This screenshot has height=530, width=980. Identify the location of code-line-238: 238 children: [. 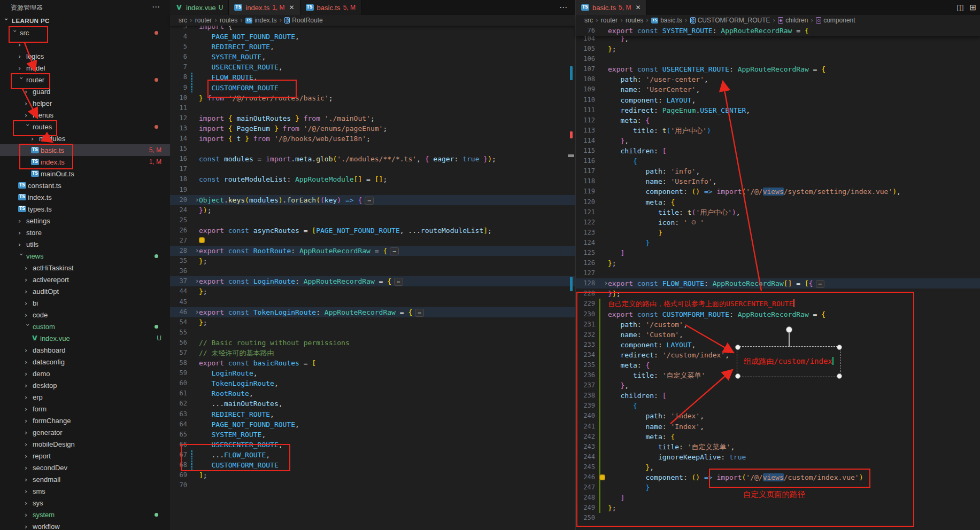
(778, 395).